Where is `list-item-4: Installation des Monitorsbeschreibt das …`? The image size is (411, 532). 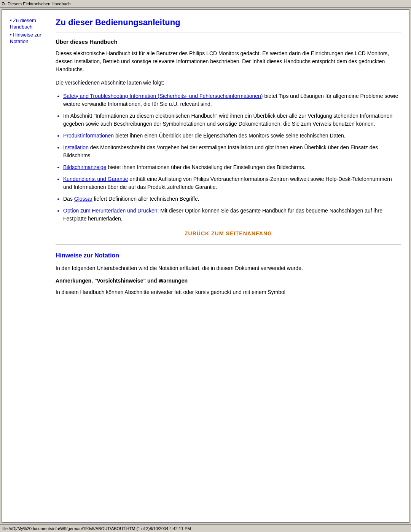
list-item-4: Installation des Monitorsbeschreibt das … is located at coordinates (232, 152).